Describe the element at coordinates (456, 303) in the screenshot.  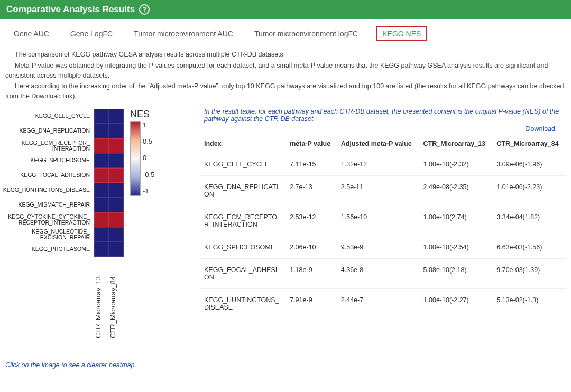
I see `cell: 1.00e-10(-2.27)` at that location.